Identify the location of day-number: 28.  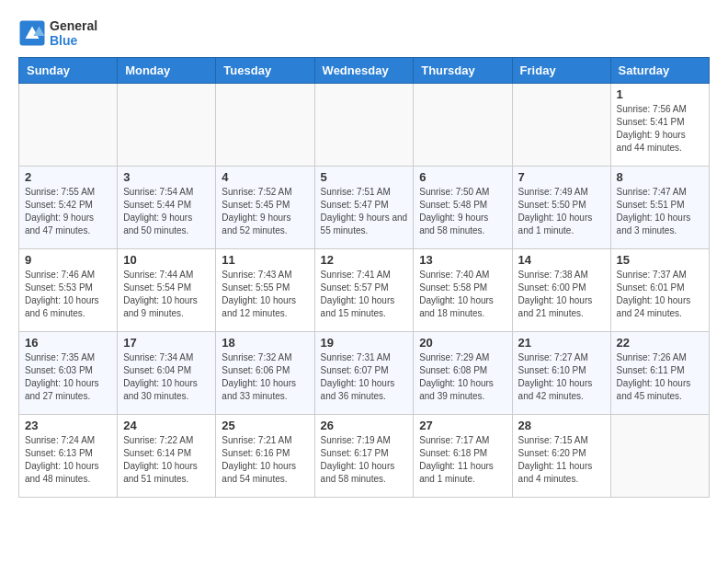
(562, 425).